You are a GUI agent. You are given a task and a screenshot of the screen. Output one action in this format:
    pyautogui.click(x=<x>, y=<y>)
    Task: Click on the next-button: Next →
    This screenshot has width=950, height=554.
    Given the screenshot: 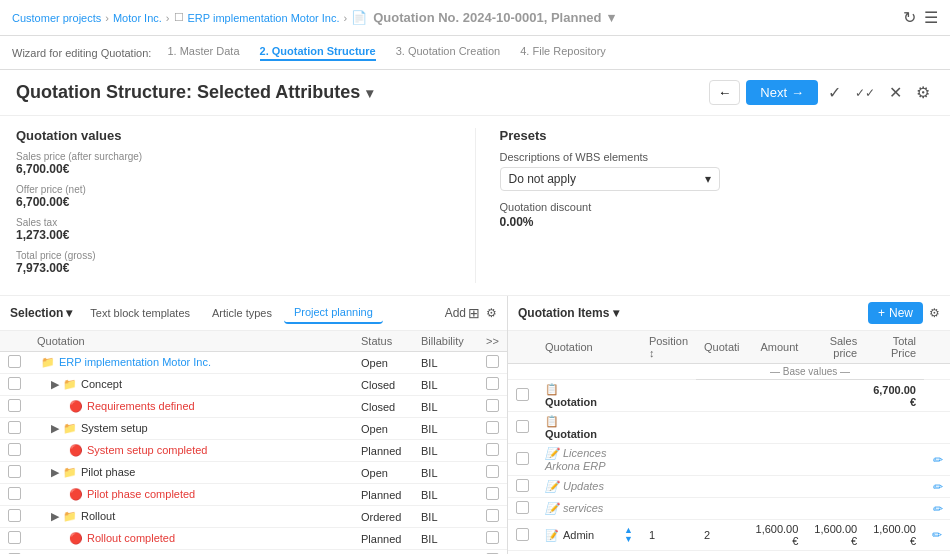 What is the action you would take?
    pyautogui.click(x=782, y=92)
    